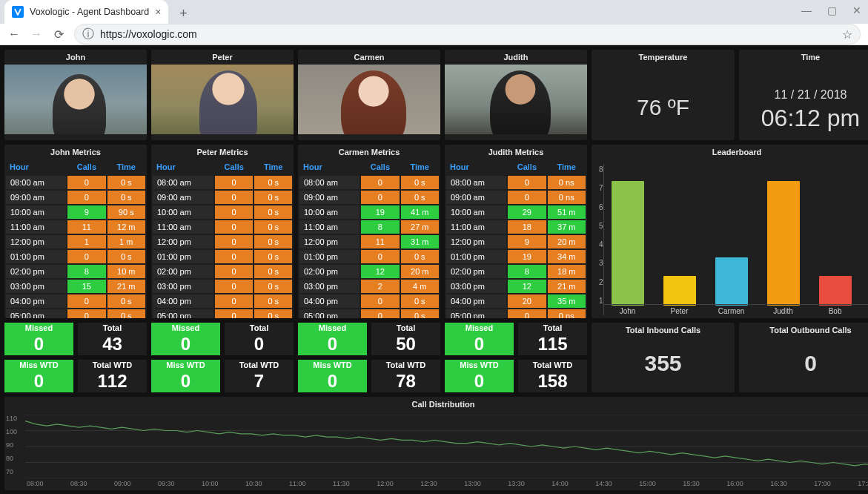 The width and height of the screenshot is (868, 494). What do you see at coordinates (259, 376) in the screenshot?
I see `total-wtd-tile: Total WTD7` at bounding box center [259, 376].